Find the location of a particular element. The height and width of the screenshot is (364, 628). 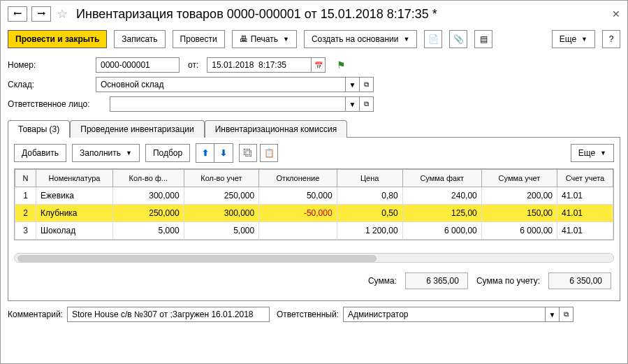

table-row: 3Шоколад5,0005,0001 200,006 000,006 000,… is located at coordinates (314, 231).